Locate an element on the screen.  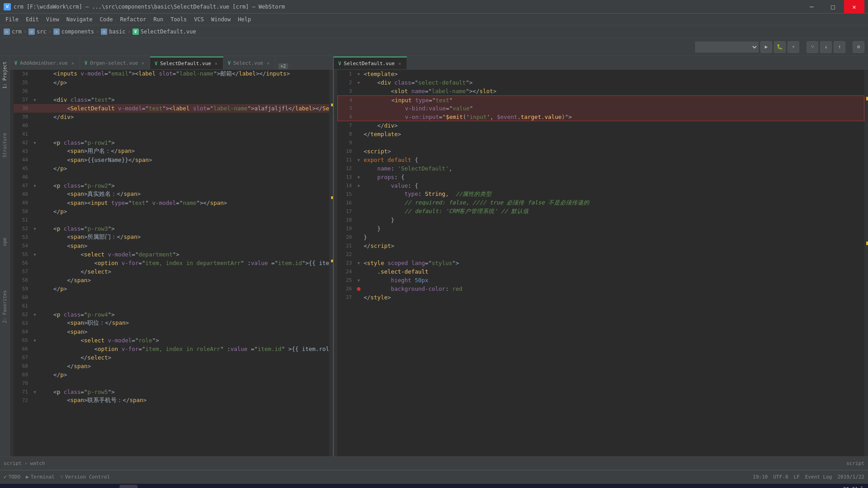
tab-close-2: ✕ is located at coordinates (143, 63).